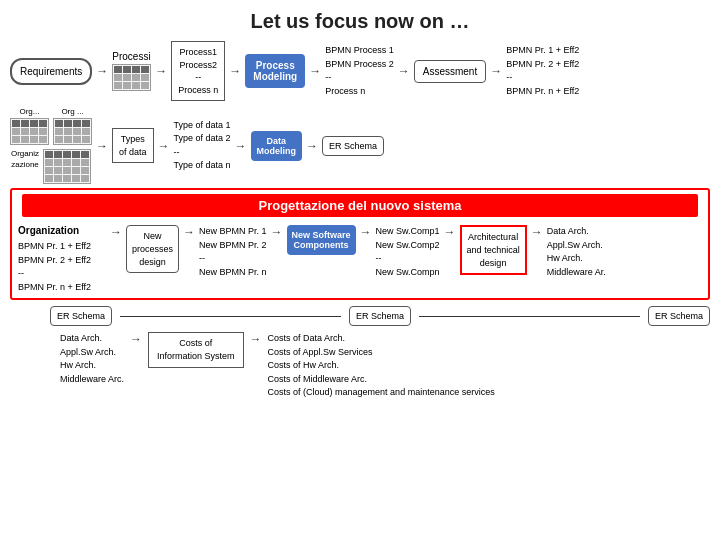 The height and width of the screenshot is (540, 720). Describe the element at coordinates (679, 316) in the screenshot. I see `er3-box: ER Schema` at that location.